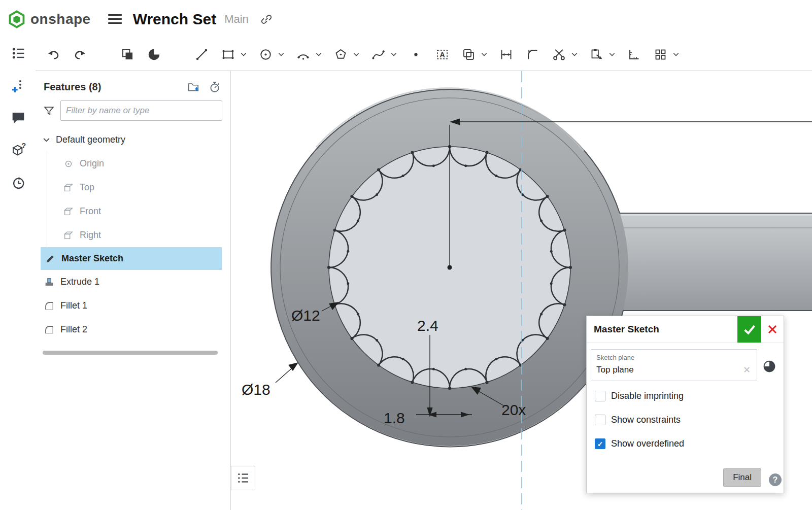  What do you see at coordinates (596, 54) in the screenshot?
I see `transform-tool-button` at bounding box center [596, 54].